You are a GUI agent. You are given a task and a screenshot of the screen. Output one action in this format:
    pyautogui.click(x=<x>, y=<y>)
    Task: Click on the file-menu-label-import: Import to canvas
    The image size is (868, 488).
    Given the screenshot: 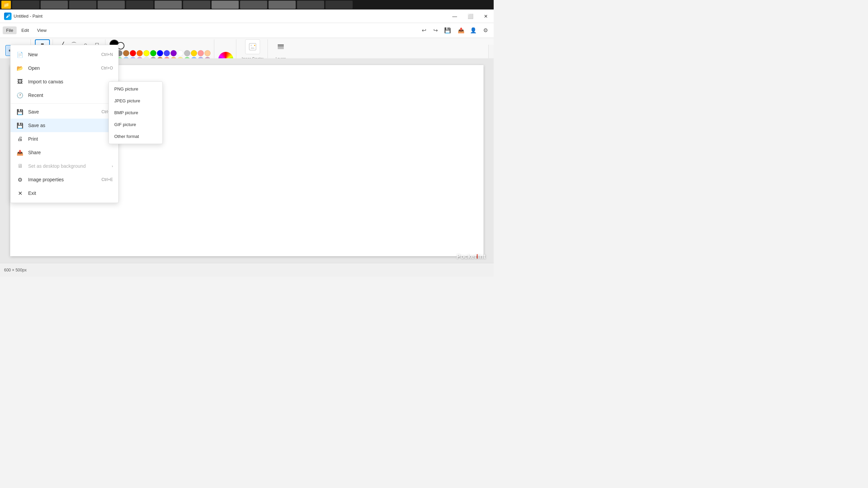 What is the action you would take?
    pyautogui.click(x=68, y=82)
    